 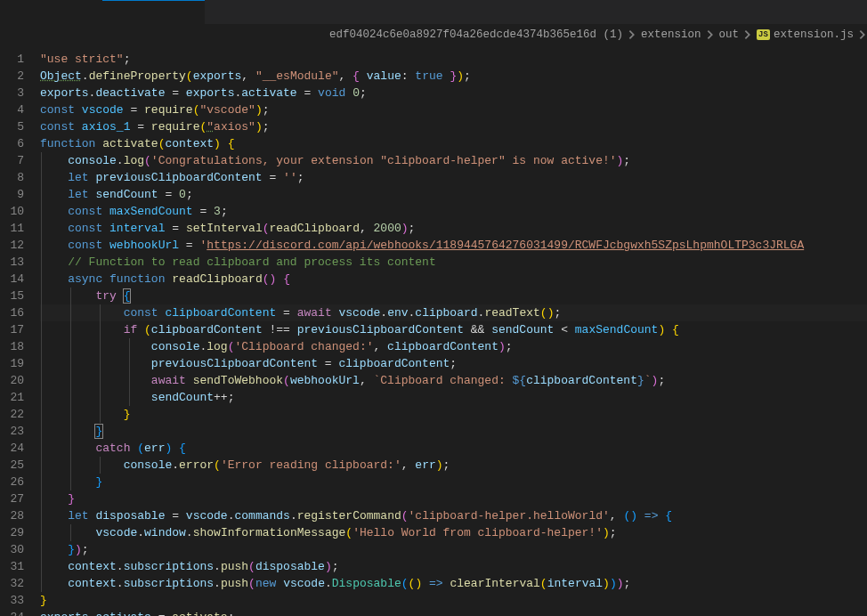 I want to click on line-number: 22, so click(x=12, y=415).